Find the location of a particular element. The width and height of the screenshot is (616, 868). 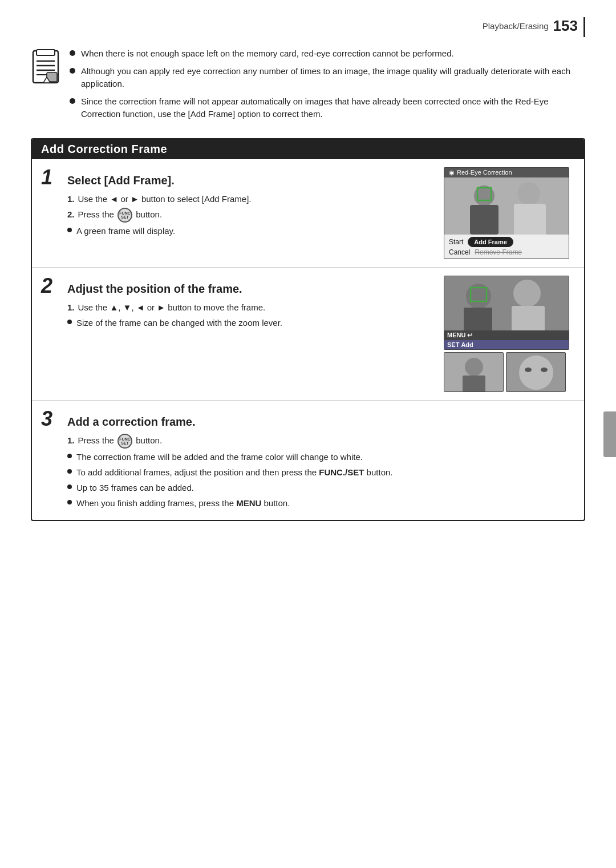

step-2-bullet-text: Size of the frame can be changed with th… is located at coordinates (179, 323).